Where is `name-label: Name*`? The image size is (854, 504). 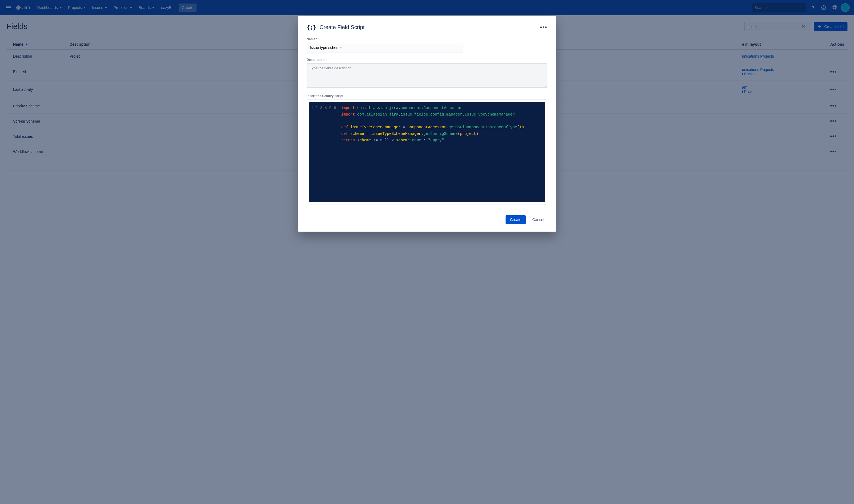 name-label: Name* is located at coordinates (427, 39).